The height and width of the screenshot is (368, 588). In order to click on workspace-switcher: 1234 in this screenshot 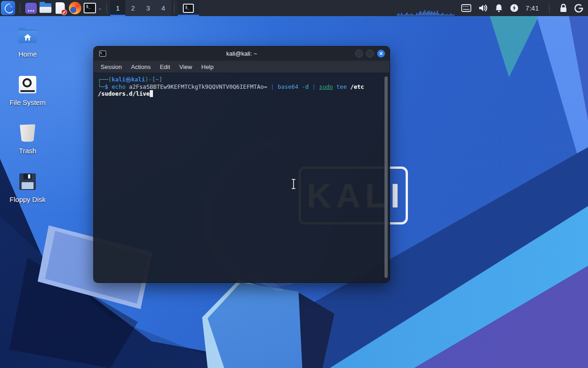, I will do `click(141, 8)`.